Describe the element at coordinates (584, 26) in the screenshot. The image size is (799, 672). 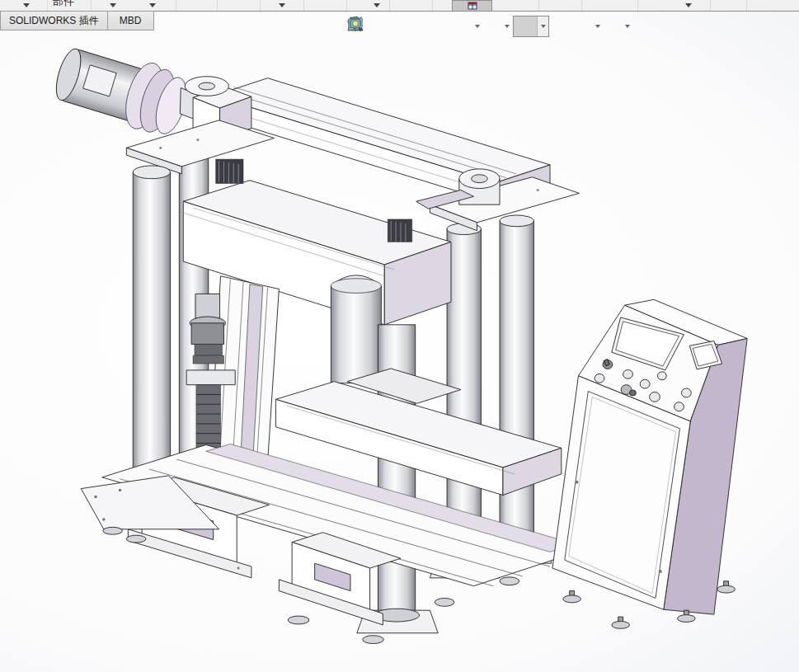
I see `apply-scene-button` at that location.